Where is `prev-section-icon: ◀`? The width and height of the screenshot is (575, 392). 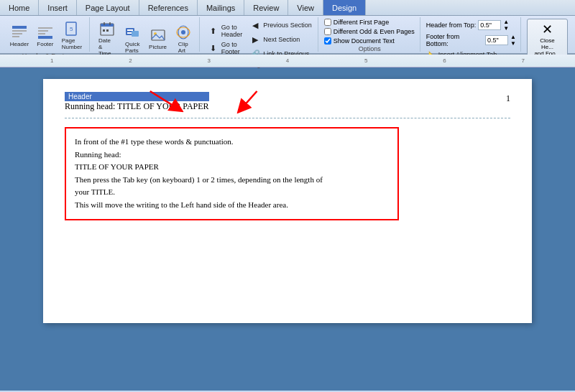
prev-section-icon: ◀ is located at coordinates (255, 25).